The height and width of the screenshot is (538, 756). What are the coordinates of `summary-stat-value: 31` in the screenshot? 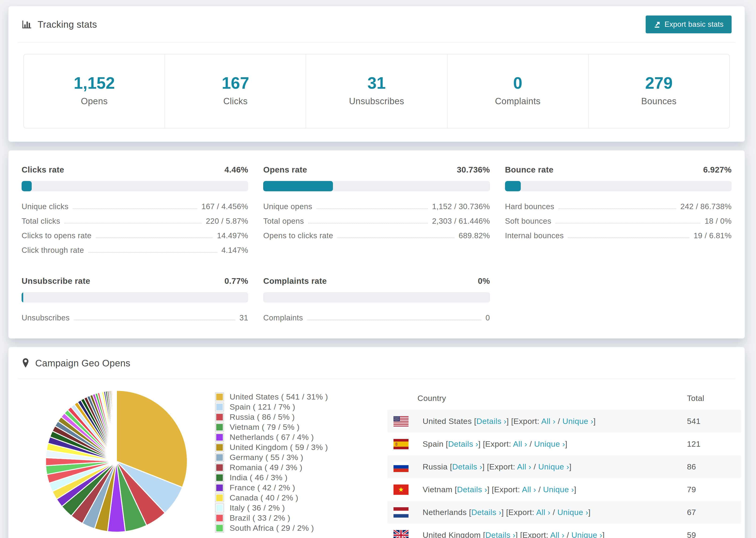 It's located at (376, 83).